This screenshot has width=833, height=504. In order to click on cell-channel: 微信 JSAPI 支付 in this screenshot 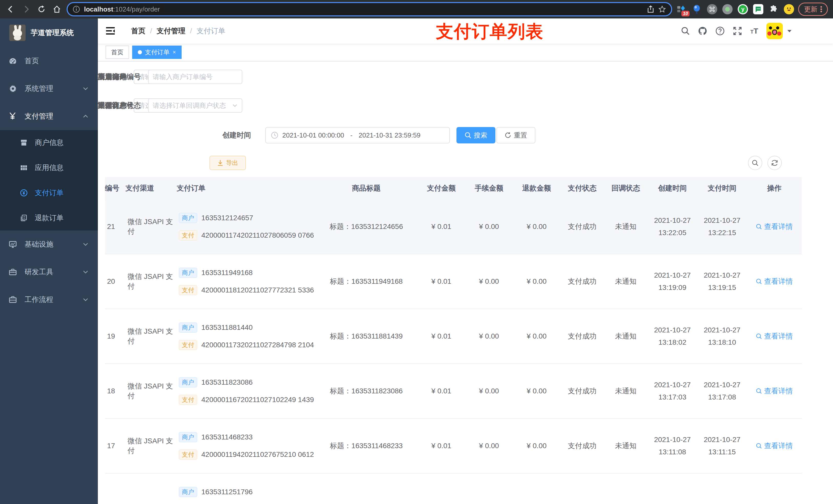, I will do `click(151, 336)`.